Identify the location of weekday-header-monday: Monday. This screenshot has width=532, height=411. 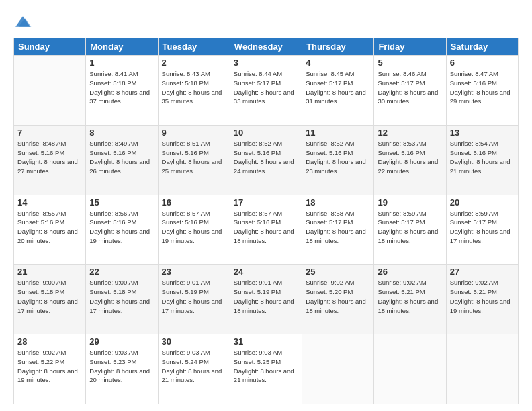
(122, 47).